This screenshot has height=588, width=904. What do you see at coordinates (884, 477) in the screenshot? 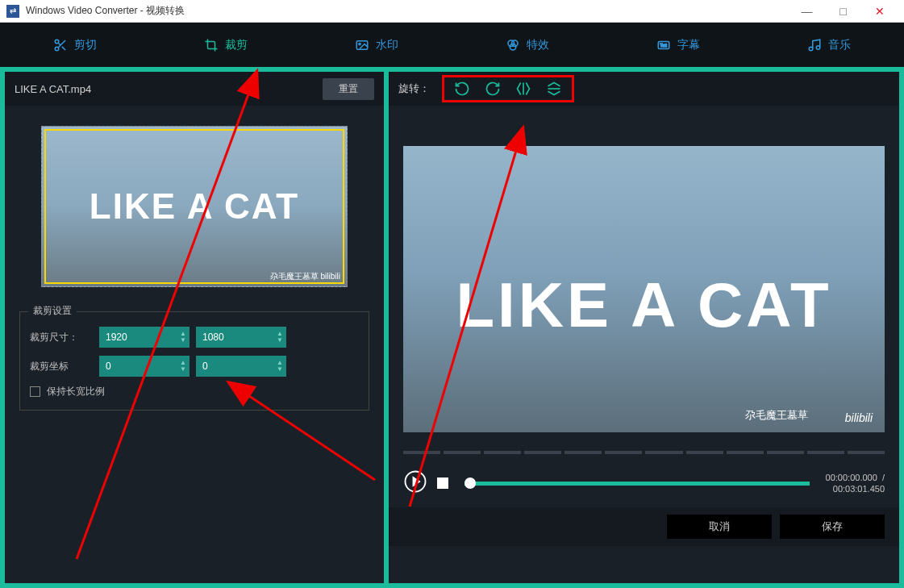
I see `time-sep: /` at bounding box center [884, 477].